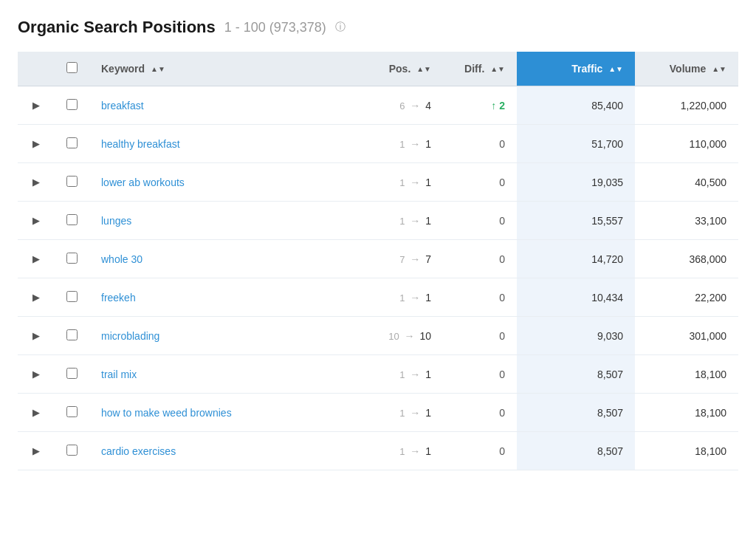 The width and height of the screenshot is (756, 545). Describe the element at coordinates (143, 182) in the screenshot. I see `keyword-link: lower ab workouts` at that location.